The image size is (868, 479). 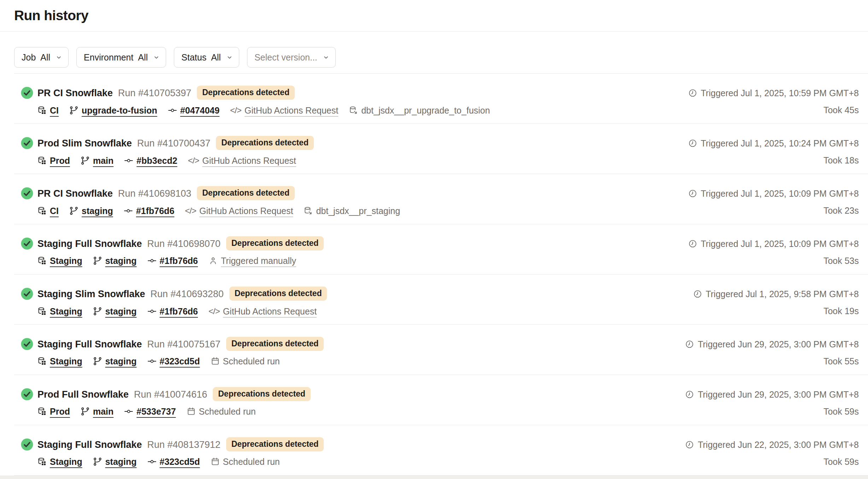 What do you see at coordinates (773, 210) in the screenshot?
I see `run-duration: Took 23s` at bounding box center [773, 210].